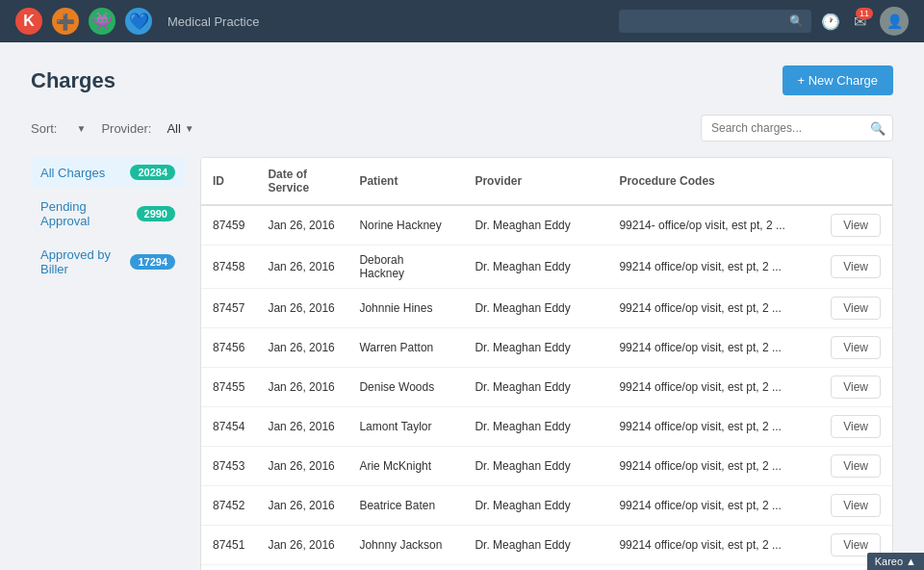 Image resolution: width=924 pixels, height=570 pixels. Describe the element at coordinates (405, 181) in the screenshot. I see `col-header-patient: Patient` at that location.